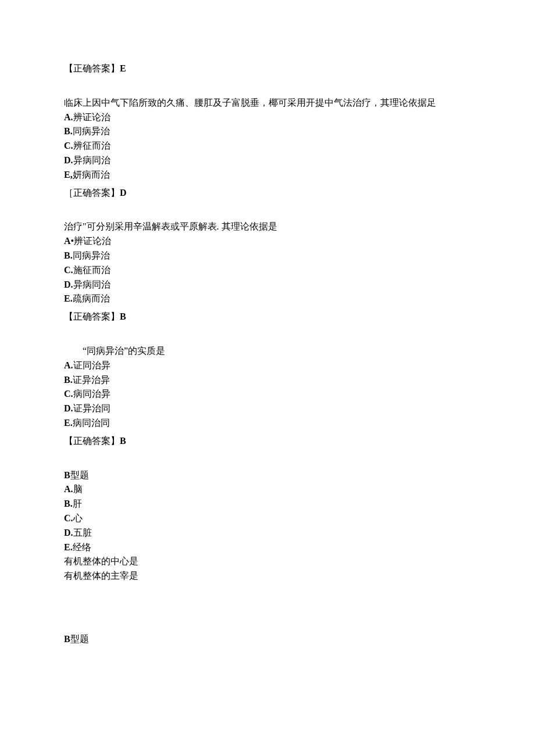 This screenshot has width=535, height=756. I want to click on option-c: C.辨征而治, so click(268, 146).